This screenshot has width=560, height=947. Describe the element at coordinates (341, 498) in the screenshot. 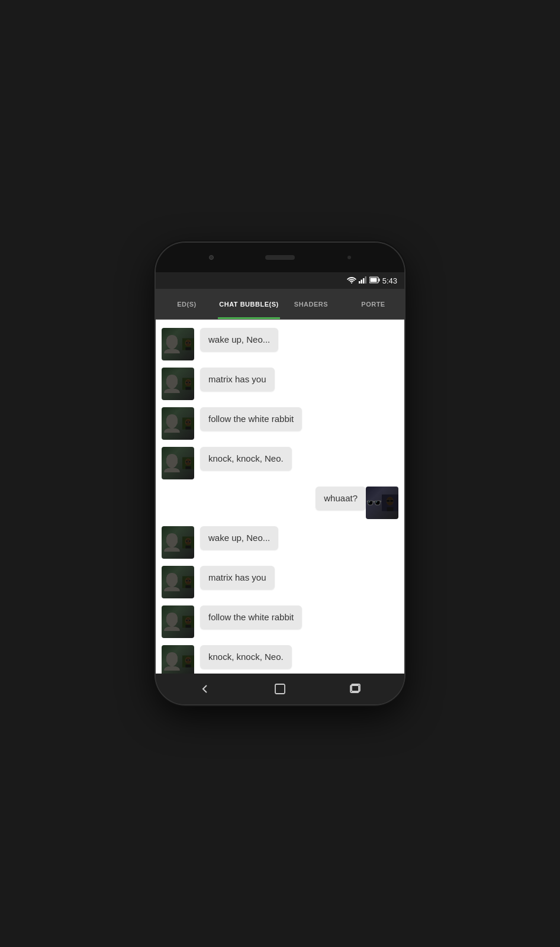

I see `message-text: whuaat?` at that location.